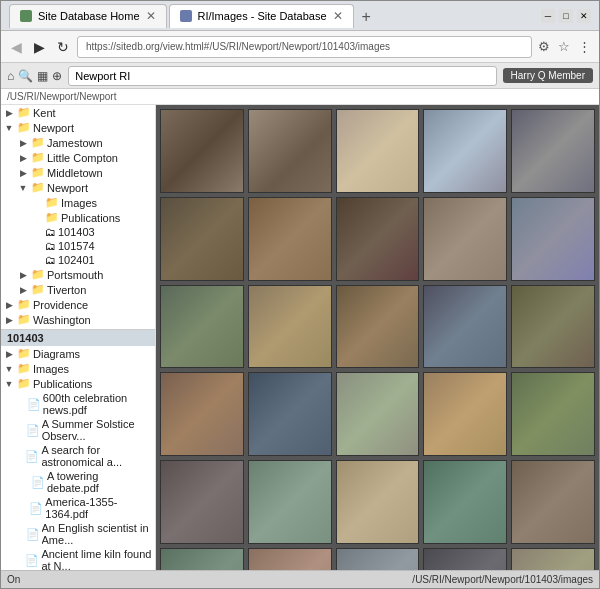  What do you see at coordinates (78, 456) in the screenshot?
I see `tree-item: 📄A search for astronomical a...` at bounding box center [78, 456].